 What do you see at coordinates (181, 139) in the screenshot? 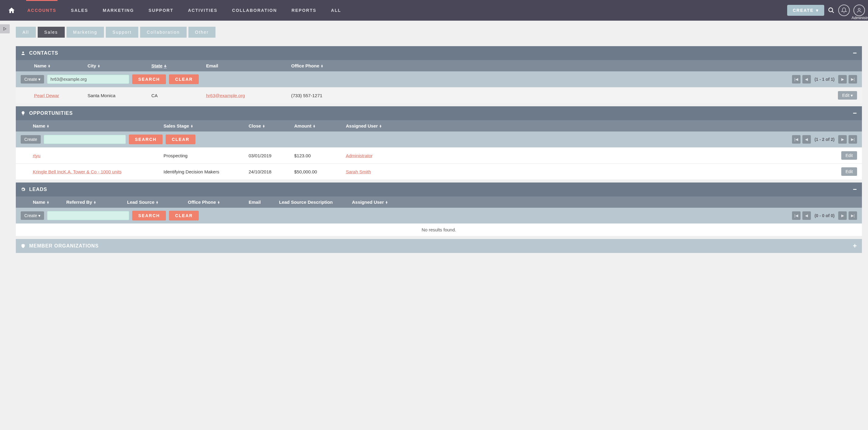
I see `opportunities-clear-button: CLEAR` at bounding box center [181, 139].